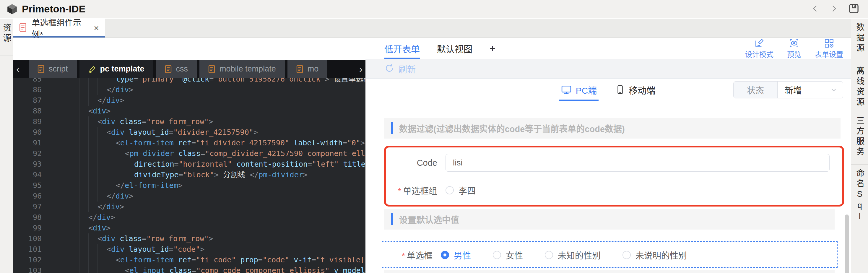 The image size is (868, 273). I want to click on section-accent-bar, so click(392, 219).